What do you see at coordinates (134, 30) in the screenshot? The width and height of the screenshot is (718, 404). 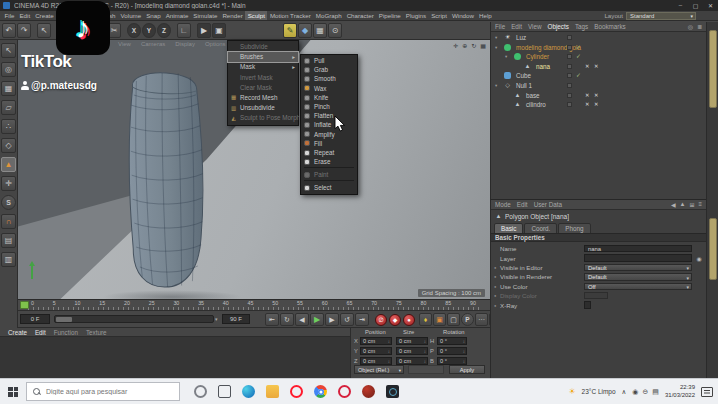 I see `x-axis-lock-icon: X` at bounding box center [134, 30].